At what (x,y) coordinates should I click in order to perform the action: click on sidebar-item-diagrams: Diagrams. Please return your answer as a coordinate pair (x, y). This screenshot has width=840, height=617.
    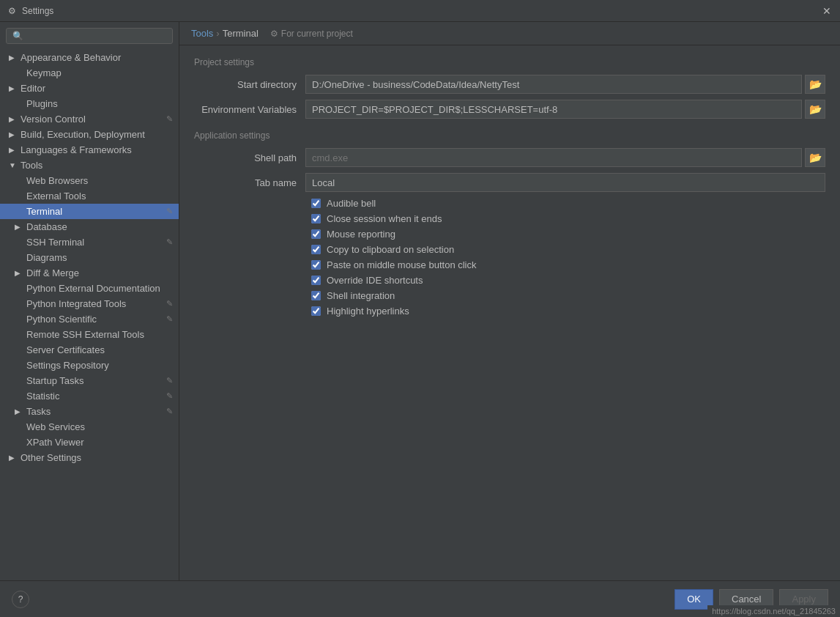
    Looking at the image, I should click on (89, 258).